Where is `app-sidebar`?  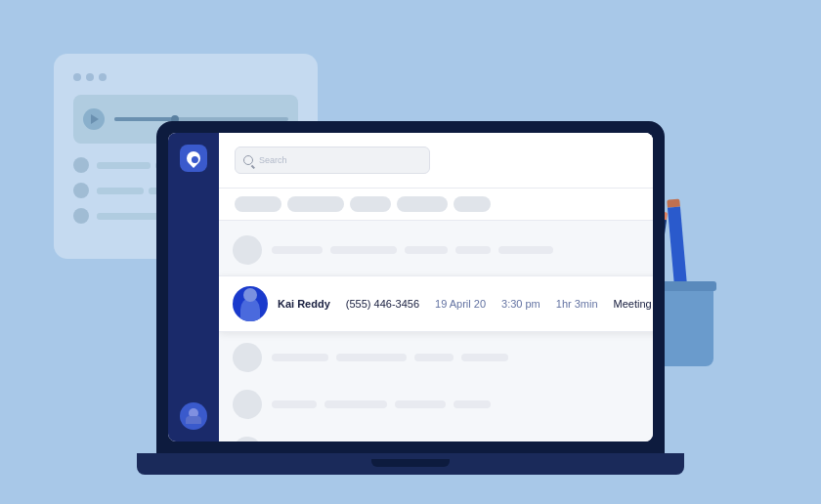 app-sidebar is located at coordinates (194, 287).